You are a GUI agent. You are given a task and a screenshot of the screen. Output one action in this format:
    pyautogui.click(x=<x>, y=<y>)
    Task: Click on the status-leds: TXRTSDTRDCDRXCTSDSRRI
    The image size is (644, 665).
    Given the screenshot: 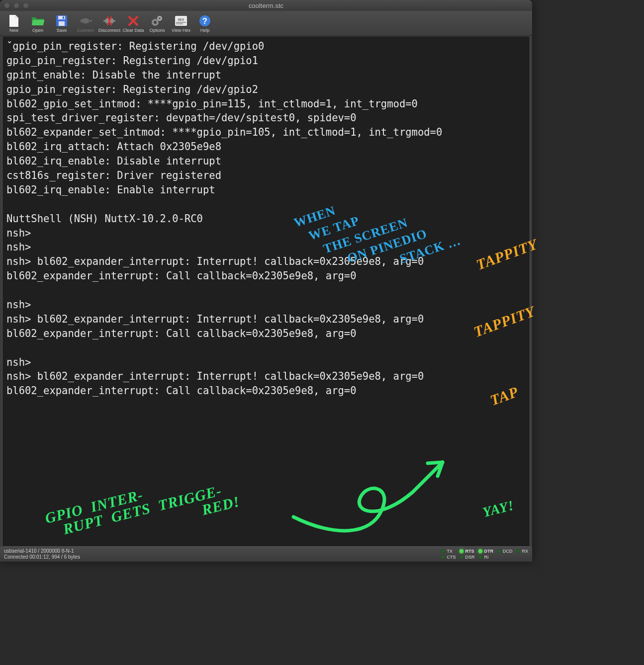 What is the action you would take?
    pyautogui.click(x=484, y=554)
    